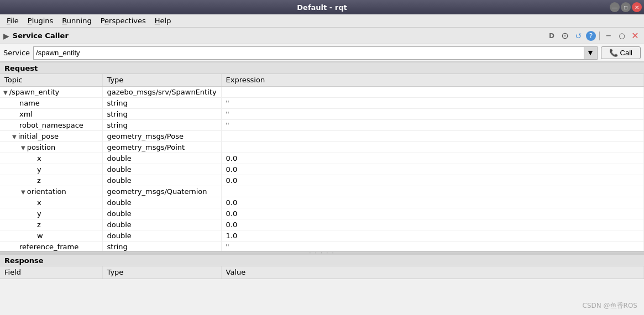 The width and height of the screenshot is (644, 315). Describe the element at coordinates (51, 235) in the screenshot. I see `cell-topic: w` at that location.